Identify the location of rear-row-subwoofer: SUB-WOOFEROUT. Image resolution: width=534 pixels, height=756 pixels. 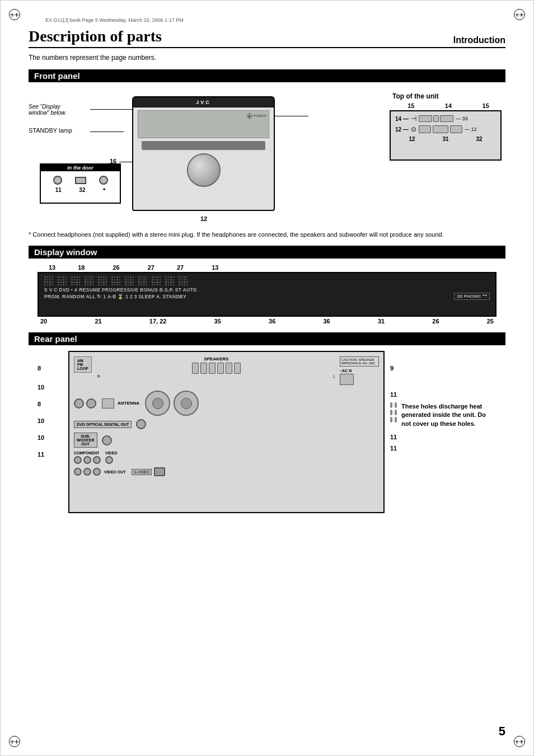
(226, 440).